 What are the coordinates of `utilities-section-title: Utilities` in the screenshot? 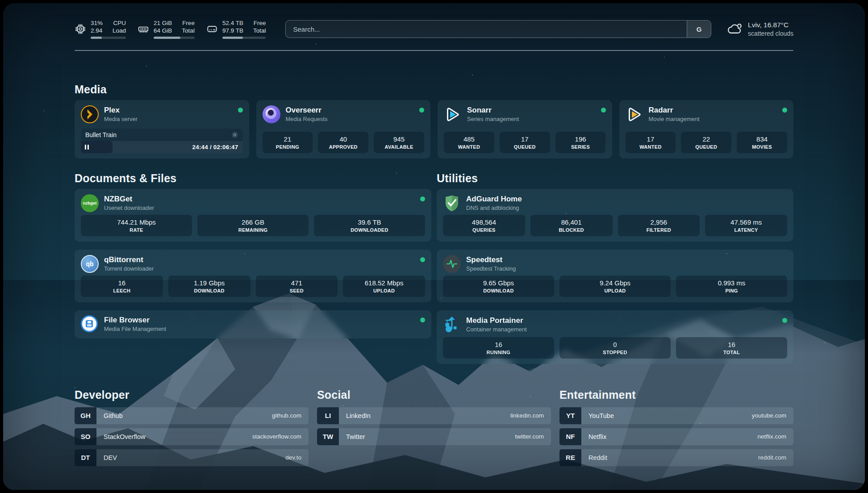 It's located at (615, 179).